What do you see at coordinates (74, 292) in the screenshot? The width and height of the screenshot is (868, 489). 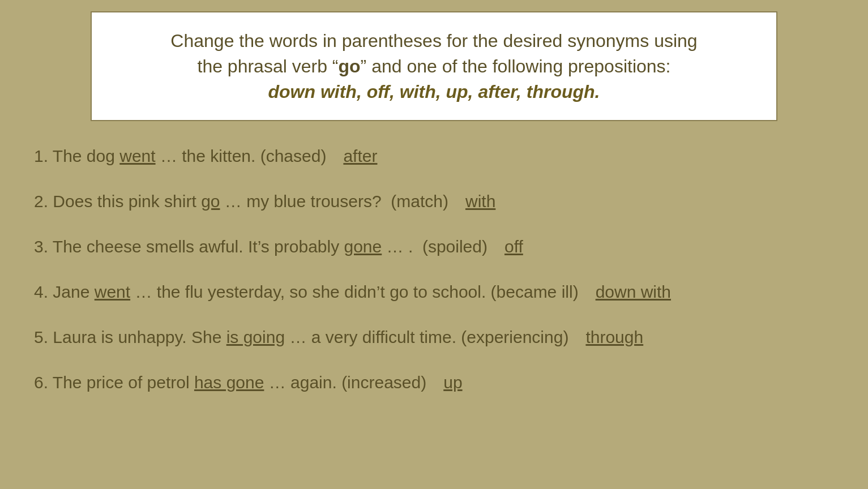 I see `exercise-before-verb-4: Jane` at bounding box center [74, 292].